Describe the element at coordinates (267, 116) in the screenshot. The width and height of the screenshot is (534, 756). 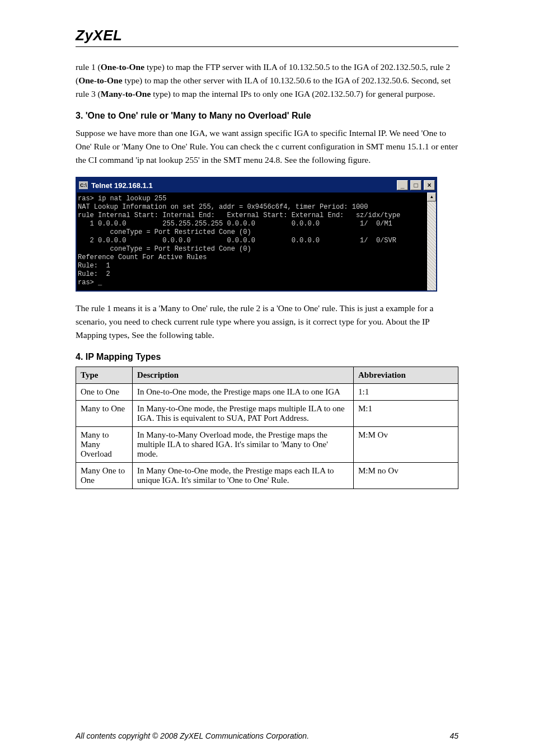
I see `section-heading-3: 3. 'One to One' rule or 'Many to Many no…` at that location.